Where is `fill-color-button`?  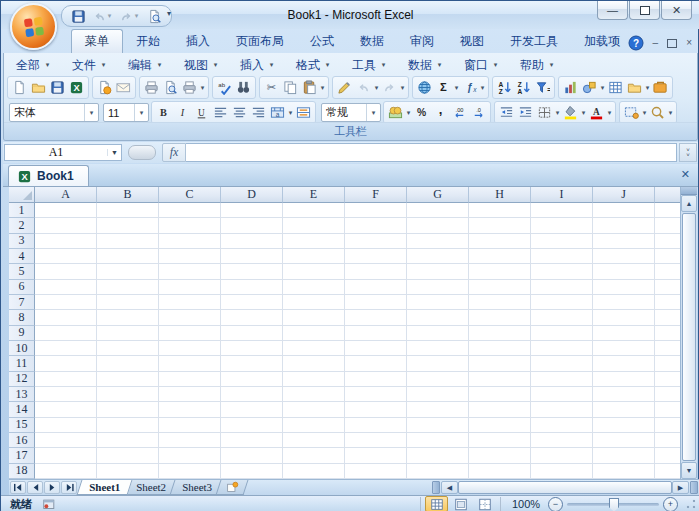
fill-color-button is located at coordinates (570, 112).